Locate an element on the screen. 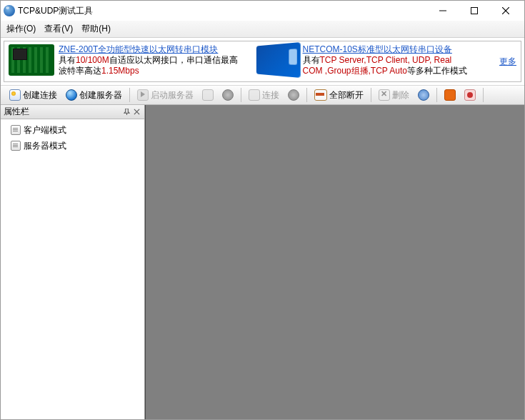  delete-icon is located at coordinates (384, 95).